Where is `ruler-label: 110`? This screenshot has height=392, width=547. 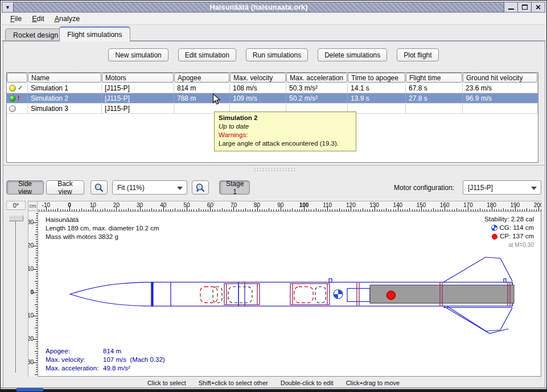
ruler-label: 110 is located at coordinates (327, 205).